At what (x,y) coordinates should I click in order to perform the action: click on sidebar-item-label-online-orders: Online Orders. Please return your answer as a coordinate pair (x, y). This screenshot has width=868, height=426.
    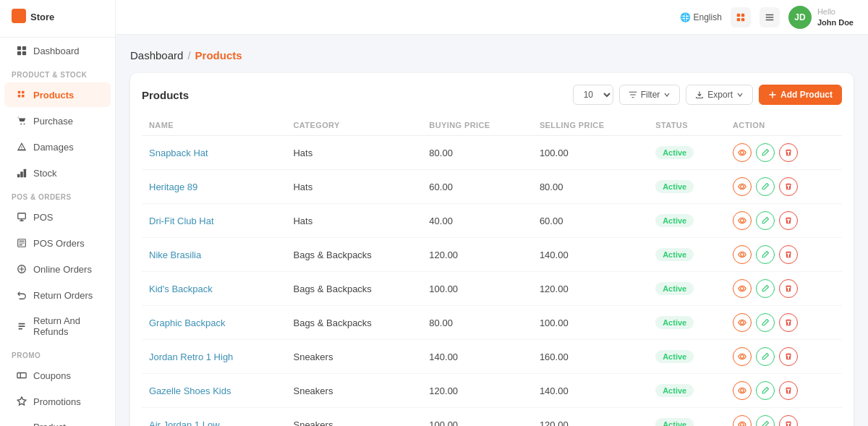
    Looking at the image, I should click on (62, 269).